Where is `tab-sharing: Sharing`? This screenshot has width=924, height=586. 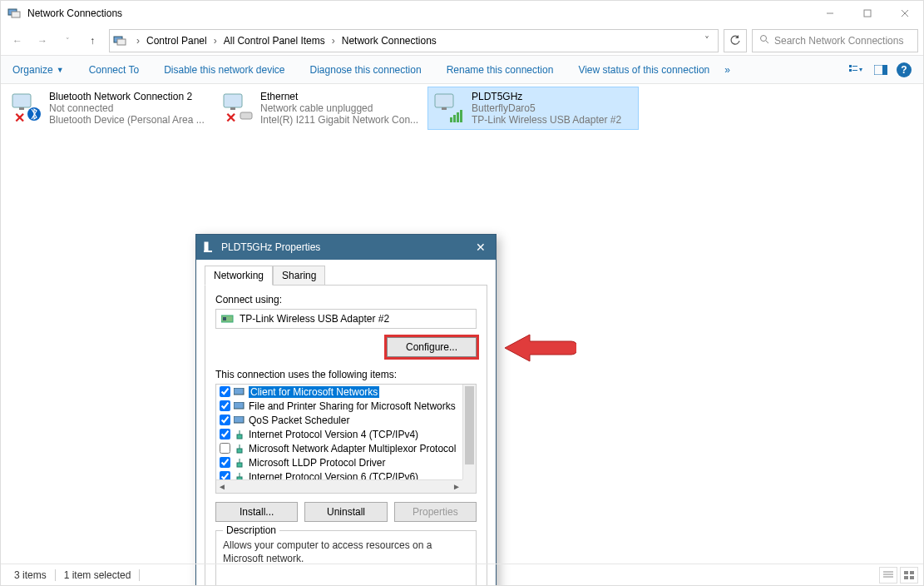 tab-sharing: Sharing is located at coordinates (299, 276).